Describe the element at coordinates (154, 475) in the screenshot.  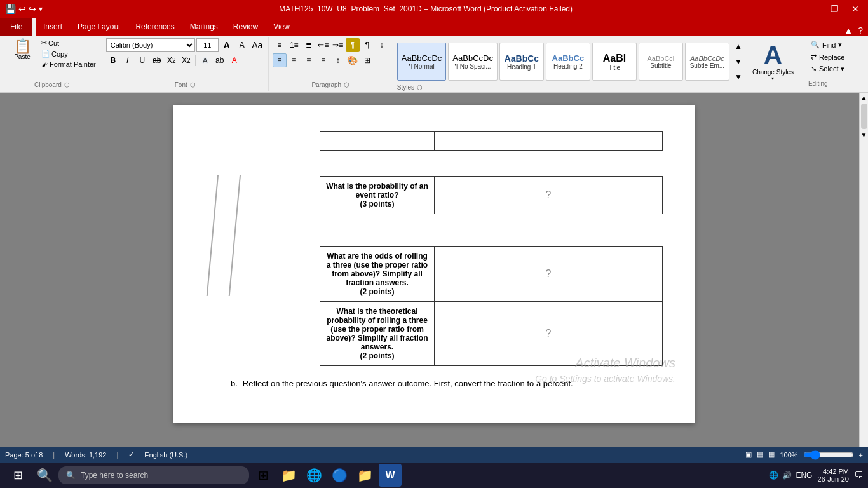
I see `taskbar-search-box: 🔍 Type here to search` at that location.